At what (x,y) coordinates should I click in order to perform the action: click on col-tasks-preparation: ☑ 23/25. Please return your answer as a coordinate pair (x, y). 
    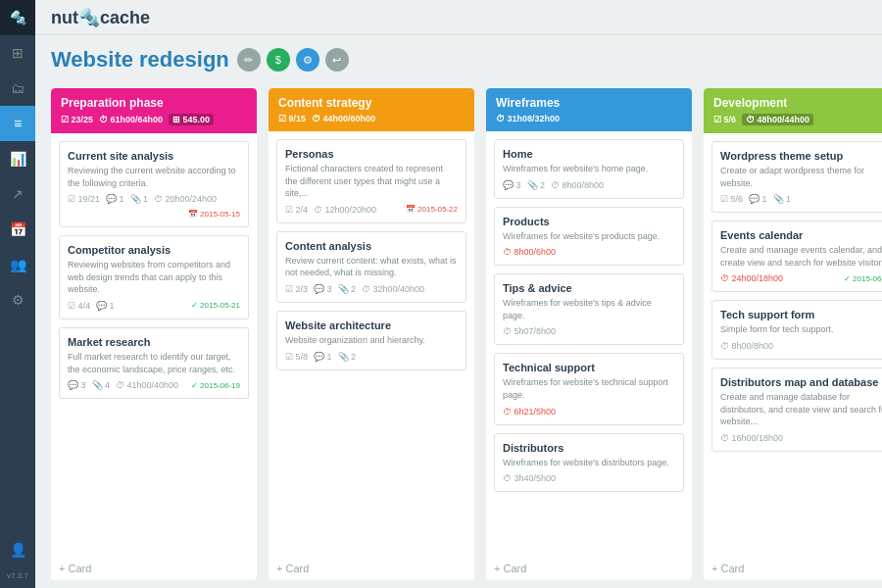
    Looking at the image, I should click on (76, 120).